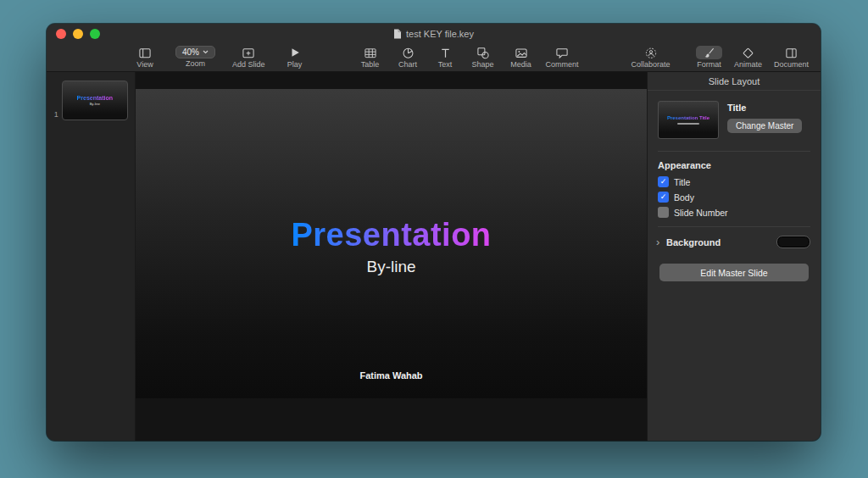 This screenshot has height=478, width=868. What do you see at coordinates (434, 34) in the screenshot?
I see `window-title: test KEY file.key` at bounding box center [434, 34].